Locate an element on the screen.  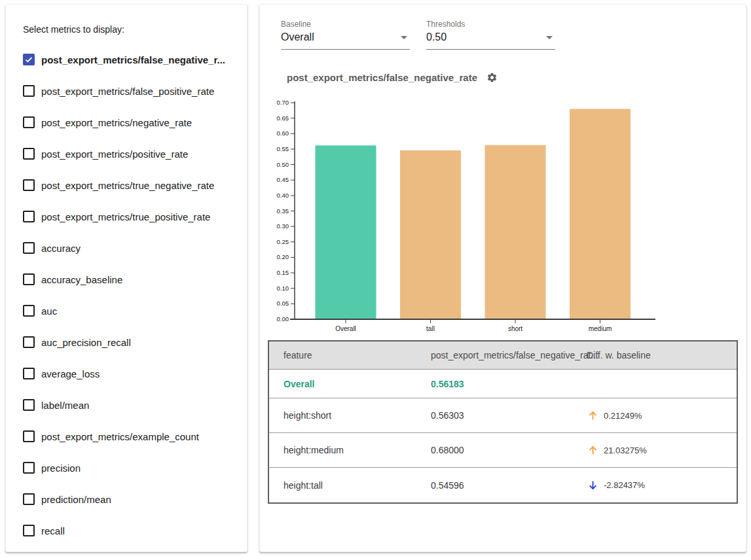
cell-feature: Overall is located at coordinates (357, 384).